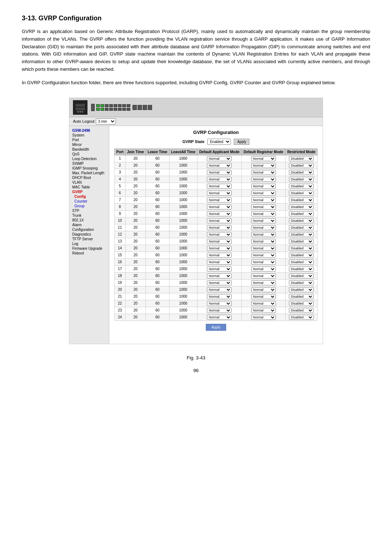 This screenshot has width=392, height=554. Describe the element at coordinates (219, 317) in the screenshot. I see `cell-applicant-24: NormalFixedForbidden` at that location.